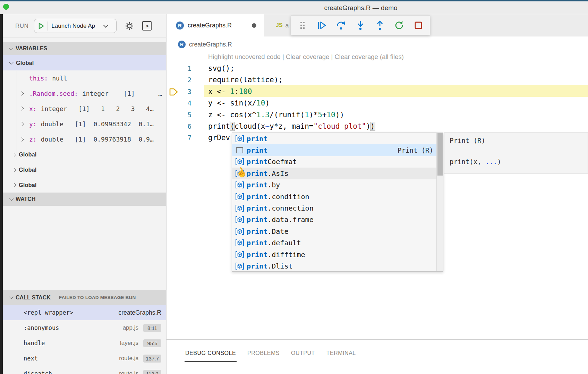 The width and height of the screenshot is (588, 374). What do you see at coordinates (85, 328) in the screenshot?
I see `callstack-frame: :anonymousapp.js8:11` at bounding box center [85, 328].